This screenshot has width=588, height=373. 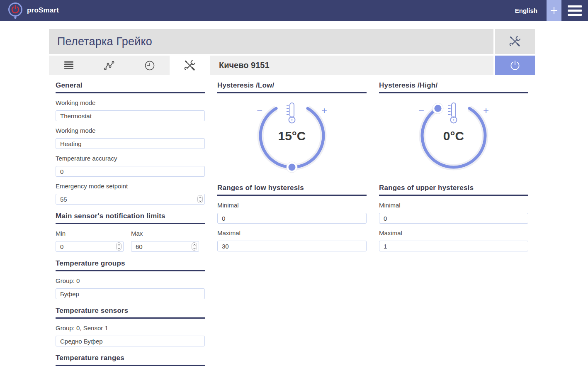 What do you see at coordinates (130, 171) in the screenshot?
I see `temperature-accuracy-input` at bounding box center [130, 171].